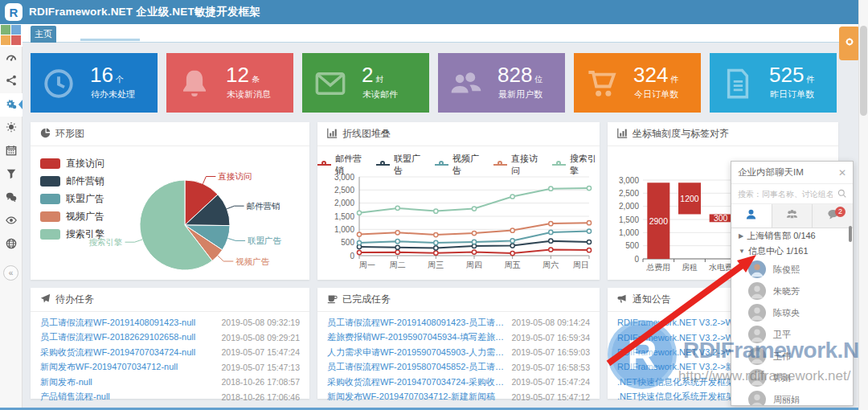 The image size is (868, 410). What do you see at coordinates (863, 71) in the screenshot?
I see `page-scrollbar-thumb` at bounding box center [863, 71].